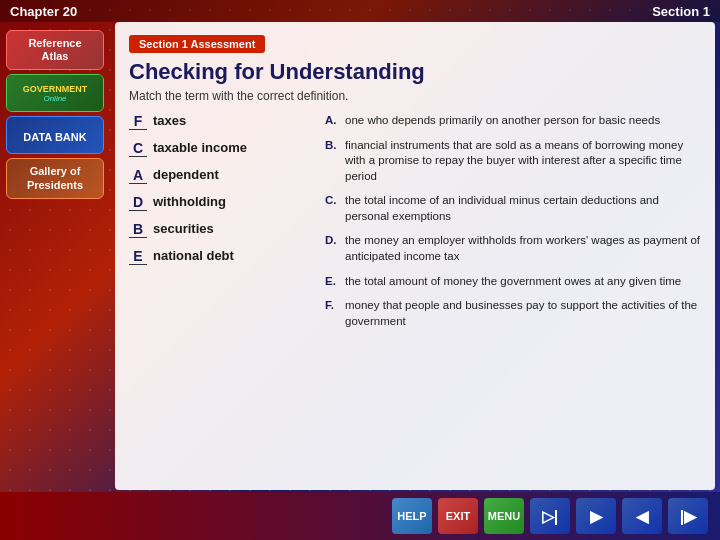 This screenshot has width=720, height=540. I want to click on definition-text: money that people and businesses pay to …, so click(523, 314).